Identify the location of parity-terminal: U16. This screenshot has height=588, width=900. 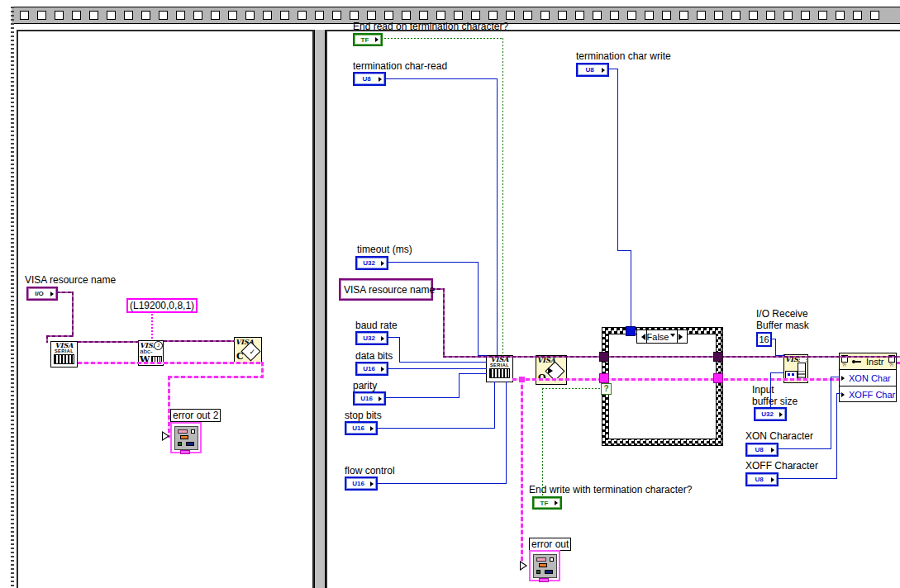
(369, 398).